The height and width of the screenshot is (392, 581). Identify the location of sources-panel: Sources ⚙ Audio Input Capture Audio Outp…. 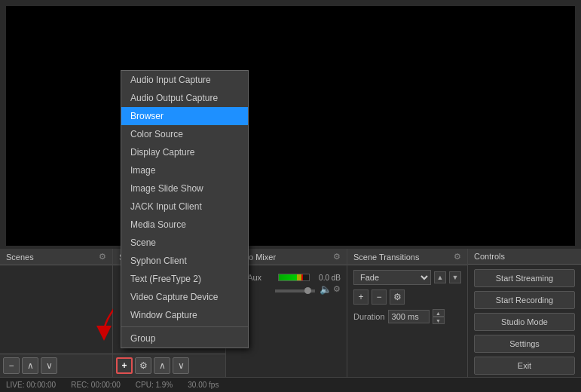
(170, 313).